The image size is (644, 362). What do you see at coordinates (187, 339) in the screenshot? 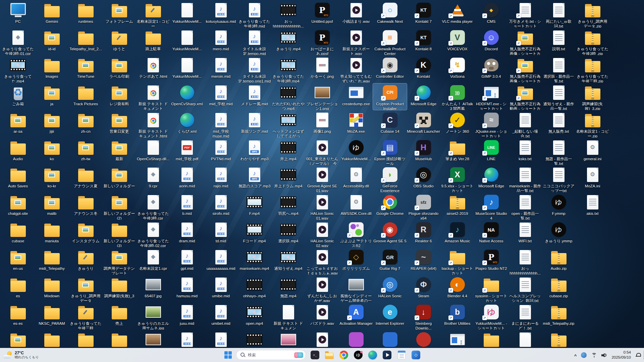
I see `desktop-icon: ♪` at bounding box center [187, 339].